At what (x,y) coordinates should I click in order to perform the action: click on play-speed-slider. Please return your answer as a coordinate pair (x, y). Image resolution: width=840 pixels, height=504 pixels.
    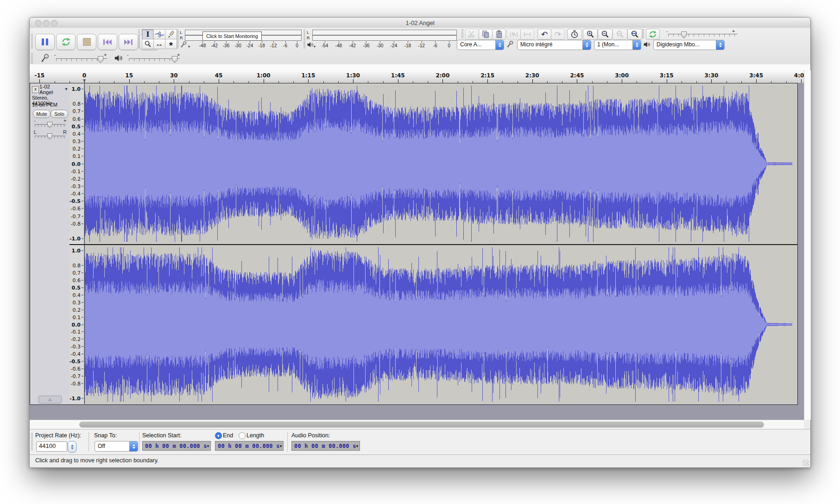
    Looking at the image, I should click on (703, 35).